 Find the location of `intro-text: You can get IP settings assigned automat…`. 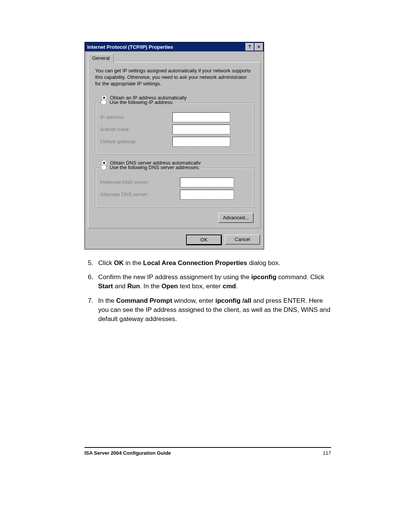

intro-text: You can get IP settings assigned automat… is located at coordinates (174, 78).